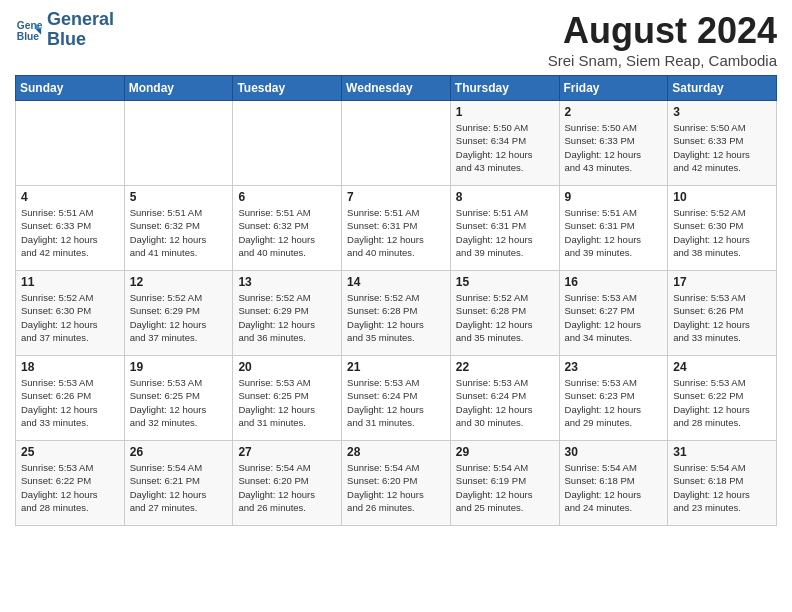 The height and width of the screenshot is (612, 792). I want to click on logo-text: General Blue, so click(80, 30).